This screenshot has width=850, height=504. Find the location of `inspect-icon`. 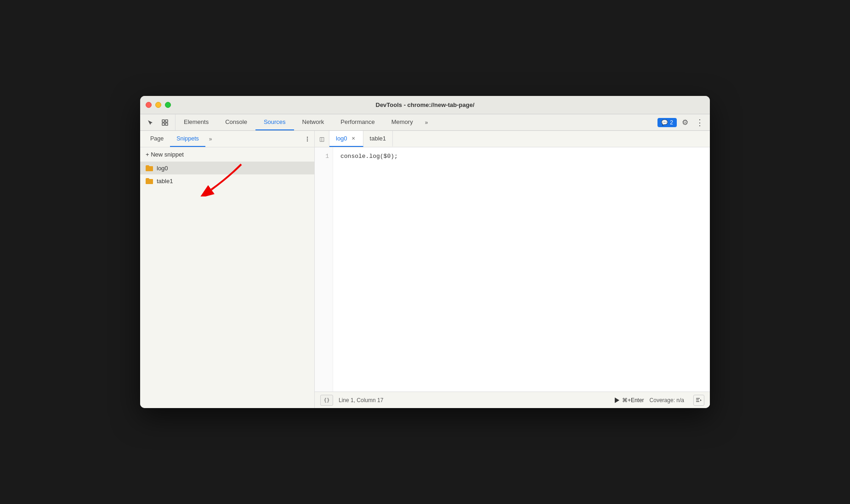

inspect-icon is located at coordinates (165, 123).